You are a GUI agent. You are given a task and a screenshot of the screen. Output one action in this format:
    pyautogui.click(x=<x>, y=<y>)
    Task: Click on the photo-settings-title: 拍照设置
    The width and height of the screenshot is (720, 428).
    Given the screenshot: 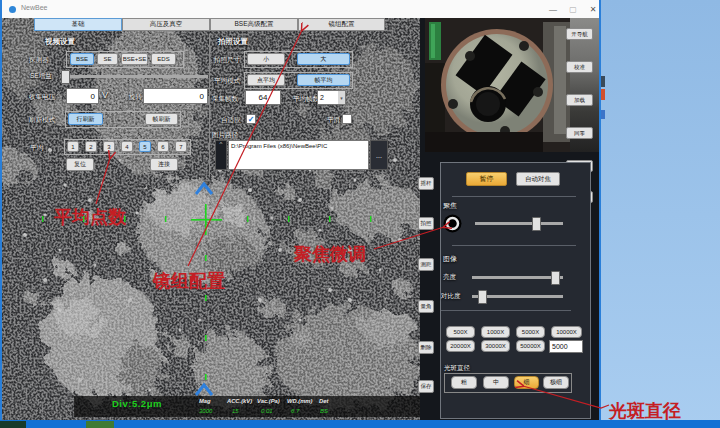 What is the action you would take?
    pyautogui.click(x=233, y=42)
    